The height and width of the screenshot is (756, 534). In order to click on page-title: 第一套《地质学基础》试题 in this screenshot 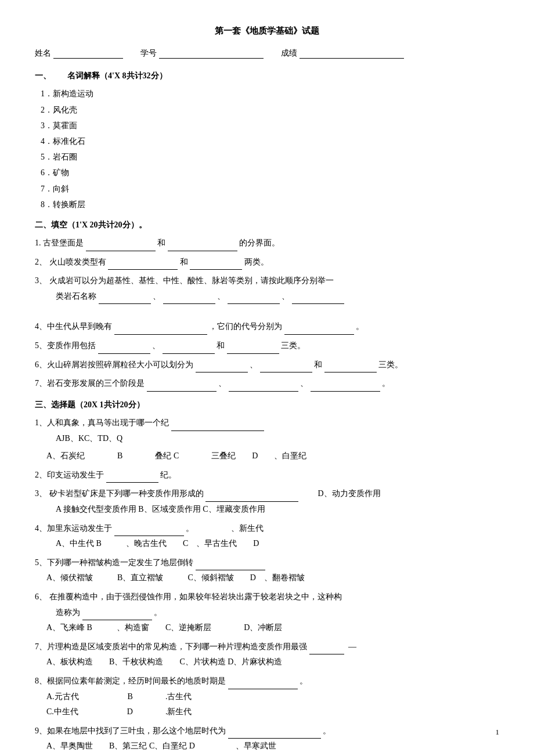, I will do `click(267, 31)`.